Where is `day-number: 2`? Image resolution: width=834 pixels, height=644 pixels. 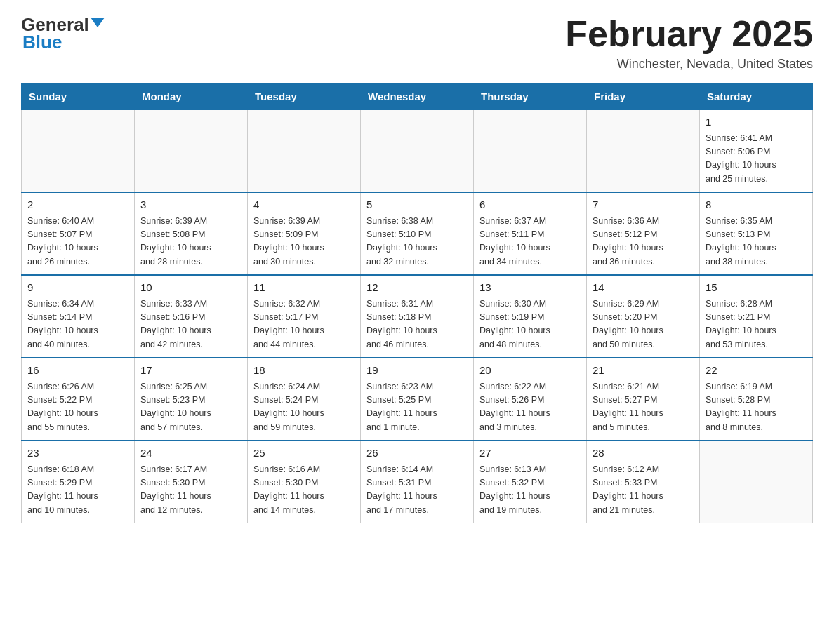 day-number: 2 is located at coordinates (78, 205).